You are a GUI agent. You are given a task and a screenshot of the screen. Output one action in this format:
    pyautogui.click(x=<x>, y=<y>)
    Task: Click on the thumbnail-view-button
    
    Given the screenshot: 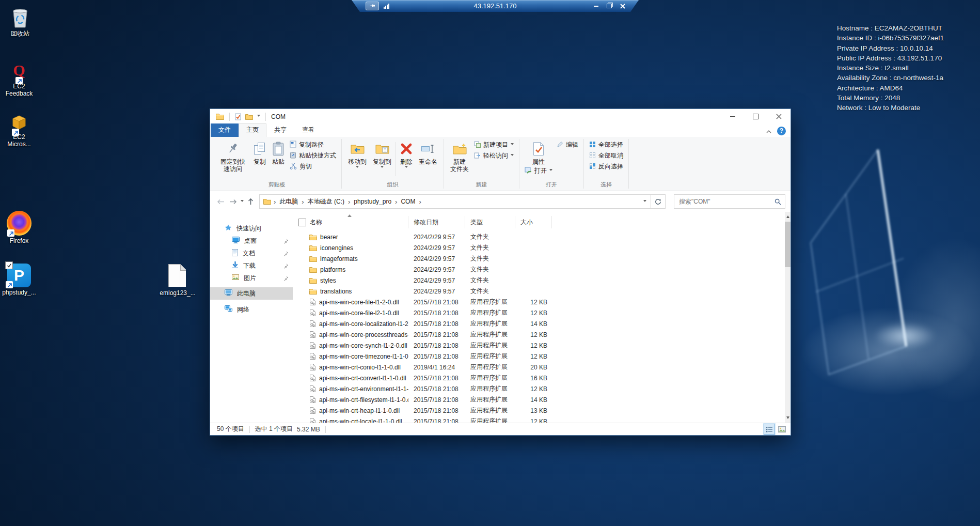 What is the action you would take?
    pyautogui.click(x=782, y=429)
    